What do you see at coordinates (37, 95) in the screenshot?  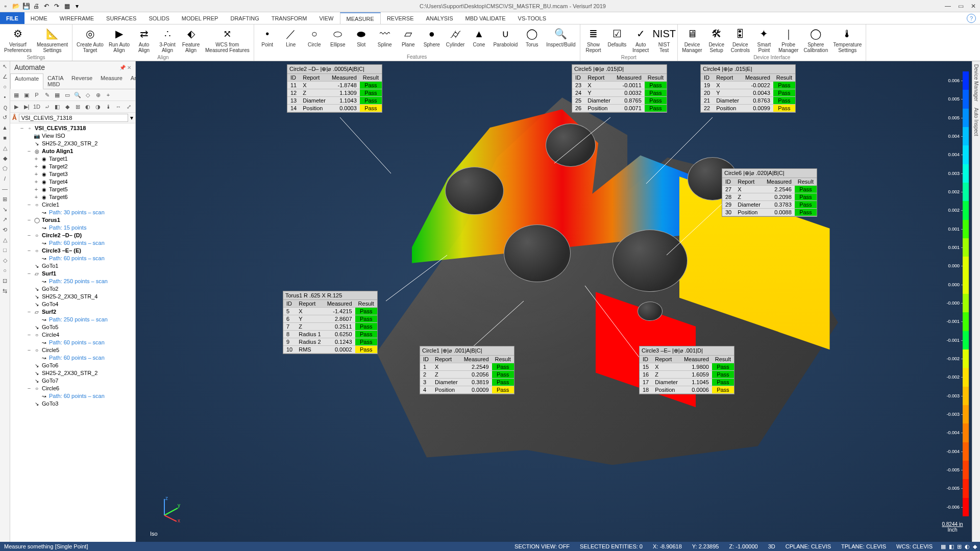 I see `panel-tb1-btn-2: P` at bounding box center [37, 95].